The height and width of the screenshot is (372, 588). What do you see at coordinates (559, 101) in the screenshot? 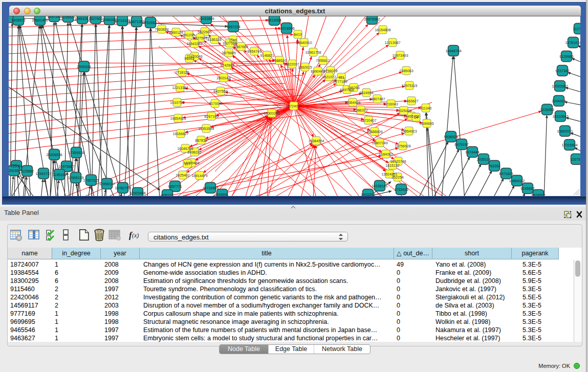
I see `svg-text: 1244419` at bounding box center [559, 101].